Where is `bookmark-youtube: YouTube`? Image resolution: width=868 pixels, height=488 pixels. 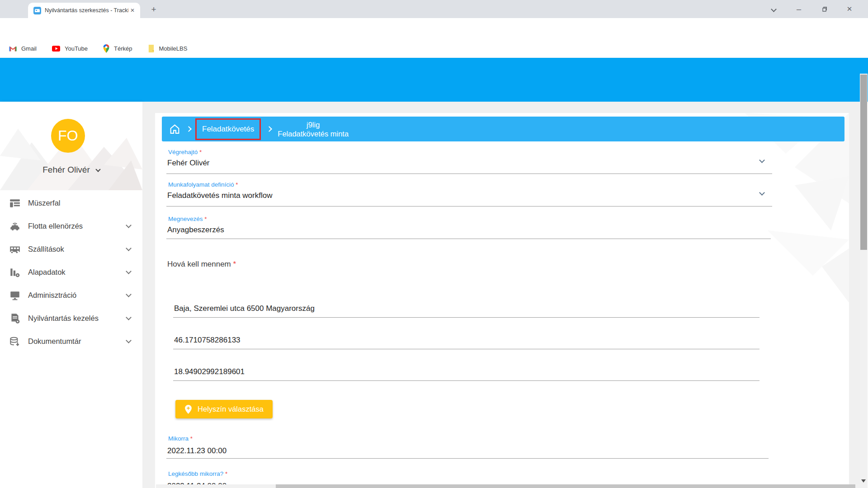 bookmark-youtube: YouTube is located at coordinates (70, 49).